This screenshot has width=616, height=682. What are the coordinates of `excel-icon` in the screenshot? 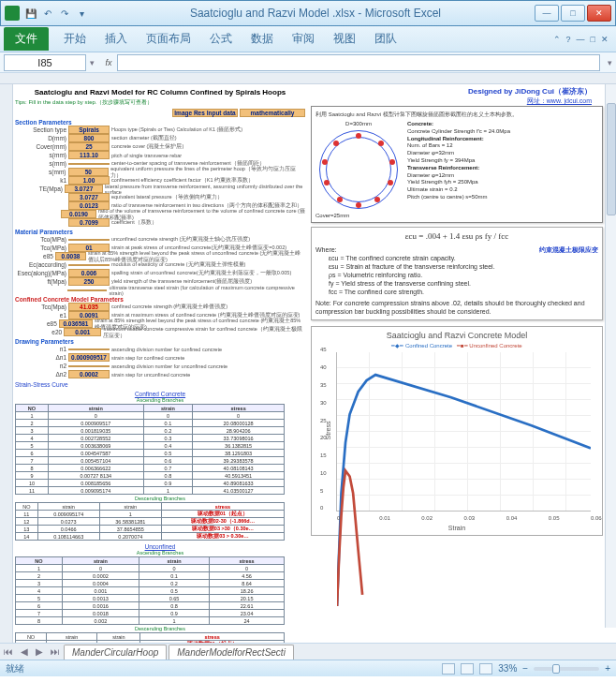 It's located at (12, 13).